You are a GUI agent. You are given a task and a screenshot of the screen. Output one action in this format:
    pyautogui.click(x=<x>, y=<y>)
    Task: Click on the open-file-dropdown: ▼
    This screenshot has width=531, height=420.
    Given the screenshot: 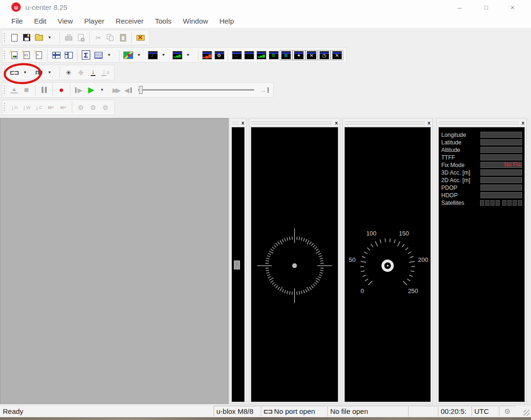 What is the action you would take?
    pyautogui.click(x=51, y=38)
    